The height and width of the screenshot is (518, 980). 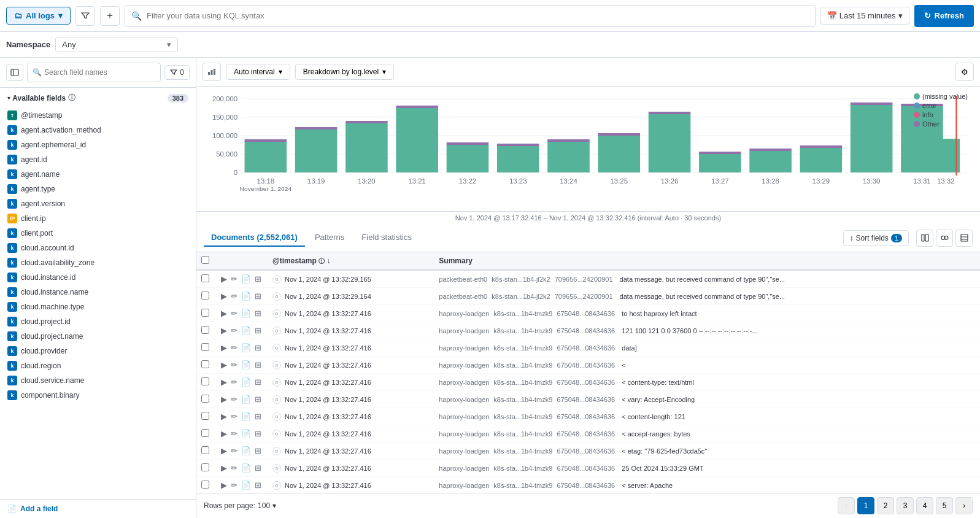 What do you see at coordinates (98, 130) in the screenshot?
I see `field-item-agent-activation-method: kagent.activation_method` at bounding box center [98, 130].